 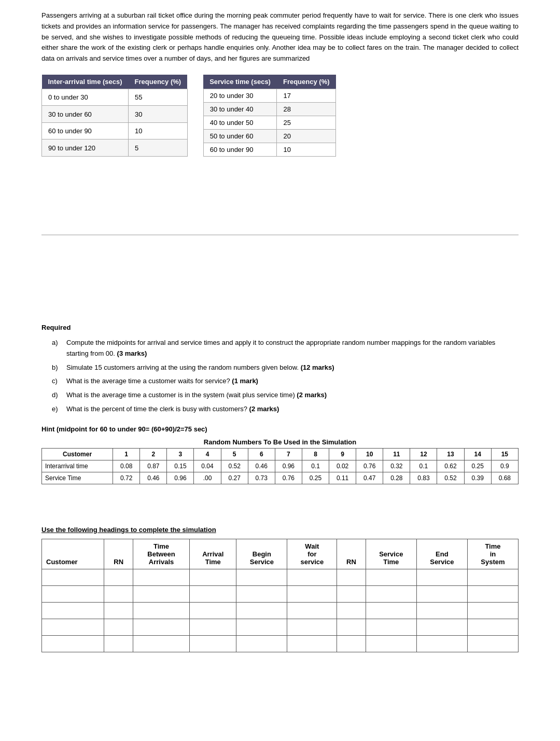 What do you see at coordinates (57, 348) in the screenshot?
I see `question-label: a)` at bounding box center [57, 348].